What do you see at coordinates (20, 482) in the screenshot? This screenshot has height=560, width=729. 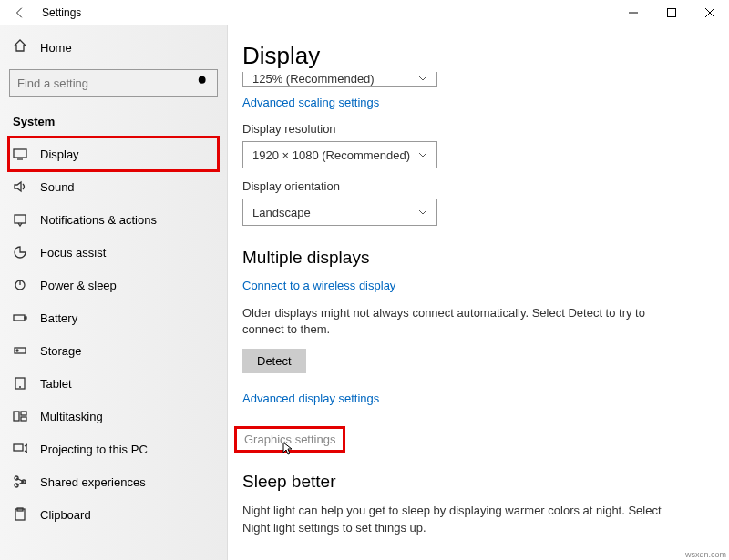 I see `shared-icon` at bounding box center [20, 482].